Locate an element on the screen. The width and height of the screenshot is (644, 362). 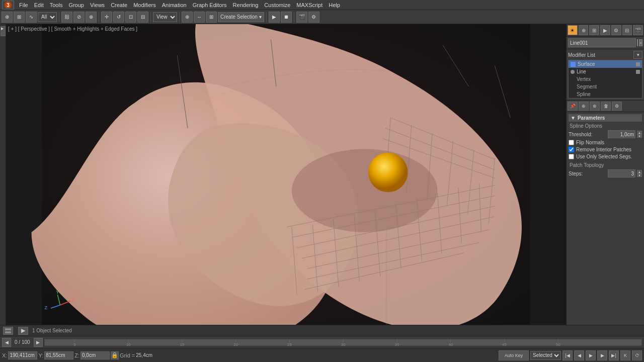
pivot-btn: ⊕ is located at coordinates (187, 17).